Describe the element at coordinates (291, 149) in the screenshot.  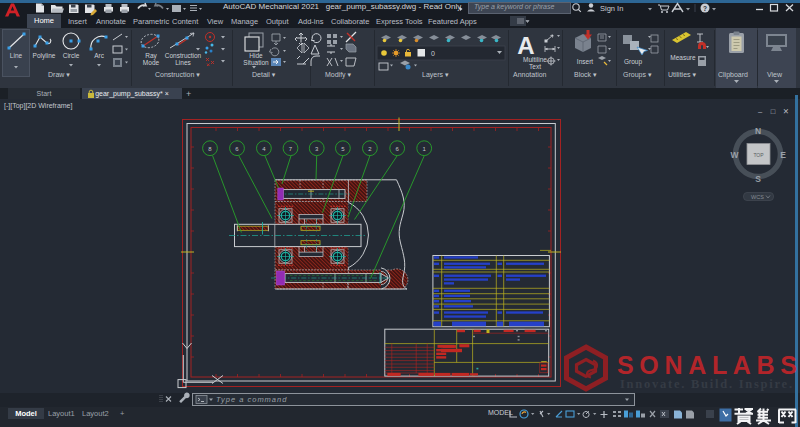
I see `svg-text: 7` at that location.